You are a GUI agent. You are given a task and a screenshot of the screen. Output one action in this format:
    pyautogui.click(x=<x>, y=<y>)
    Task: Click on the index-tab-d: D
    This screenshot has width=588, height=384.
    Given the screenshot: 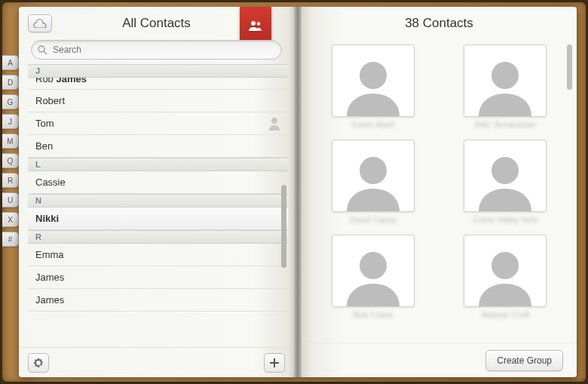 What is the action you would take?
    pyautogui.click(x=11, y=82)
    